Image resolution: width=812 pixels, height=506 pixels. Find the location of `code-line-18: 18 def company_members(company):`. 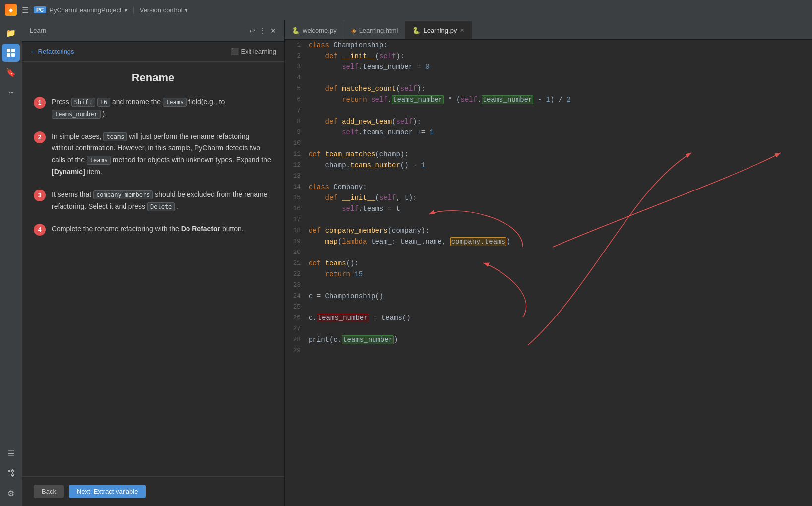

code-line-18: 18 def company_members(company): is located at coordinates (549, 231).